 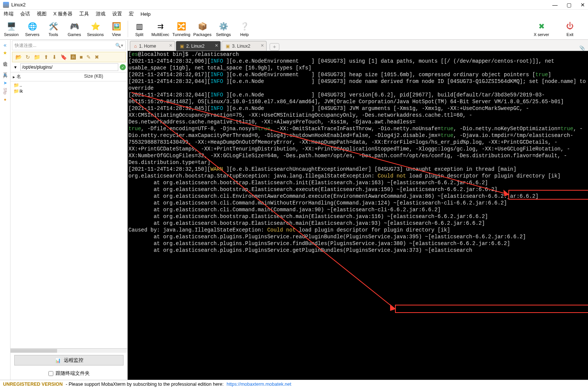 What do you see at coordinates (11, 29) in the screenshot?
I see `tb-session: 🖥️Session` at bounding box center [11, 29].